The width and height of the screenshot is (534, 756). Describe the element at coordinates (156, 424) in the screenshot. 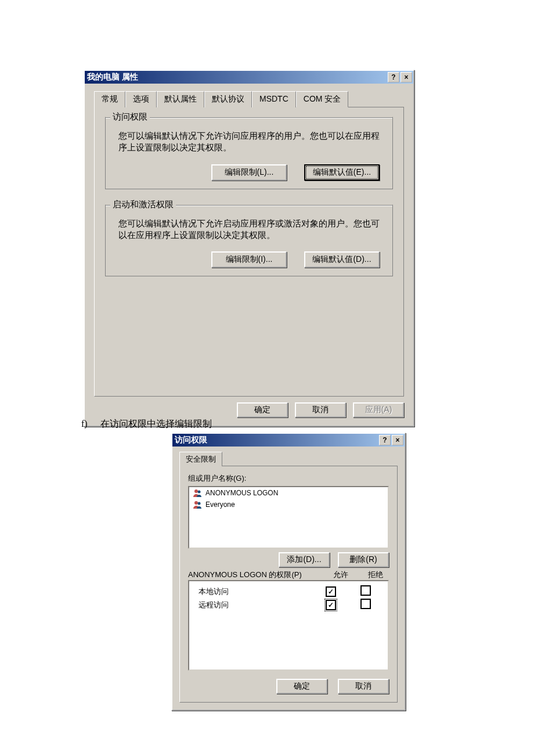

I see `step-text: 在访问权限中选择编辑限制` at that location.